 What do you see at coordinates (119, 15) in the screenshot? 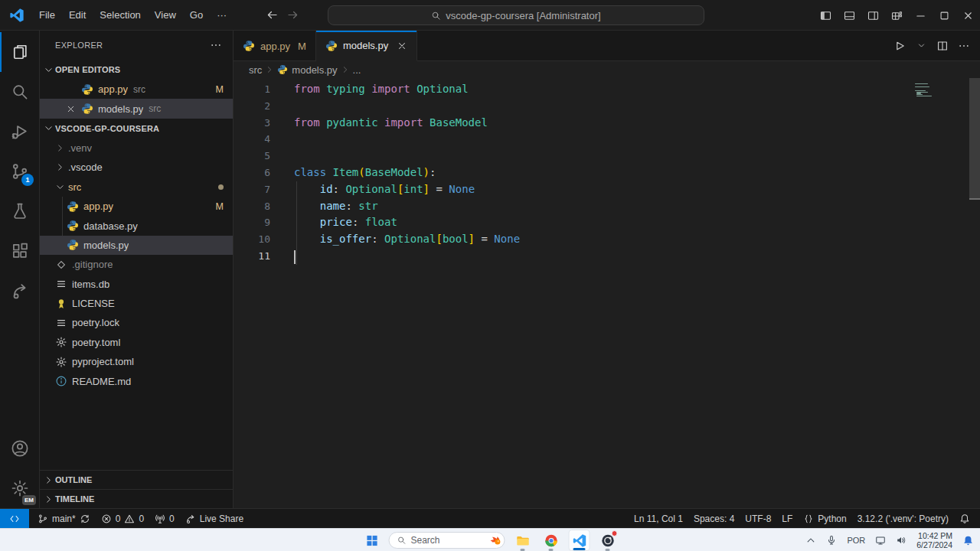
I see `menu-item: Selection` at bounding box center [119, 15].